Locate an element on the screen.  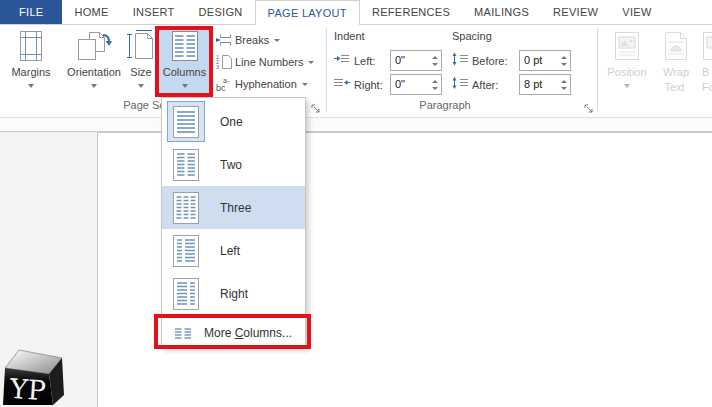
columns-dropdown-menu: One Two is located at coordinates (234, 222).